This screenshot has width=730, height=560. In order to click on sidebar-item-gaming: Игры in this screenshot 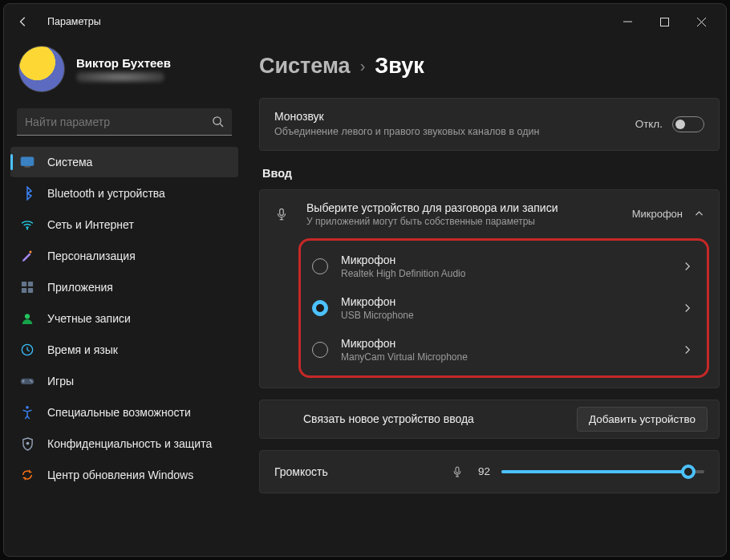, I will do `click(124, 381)`.